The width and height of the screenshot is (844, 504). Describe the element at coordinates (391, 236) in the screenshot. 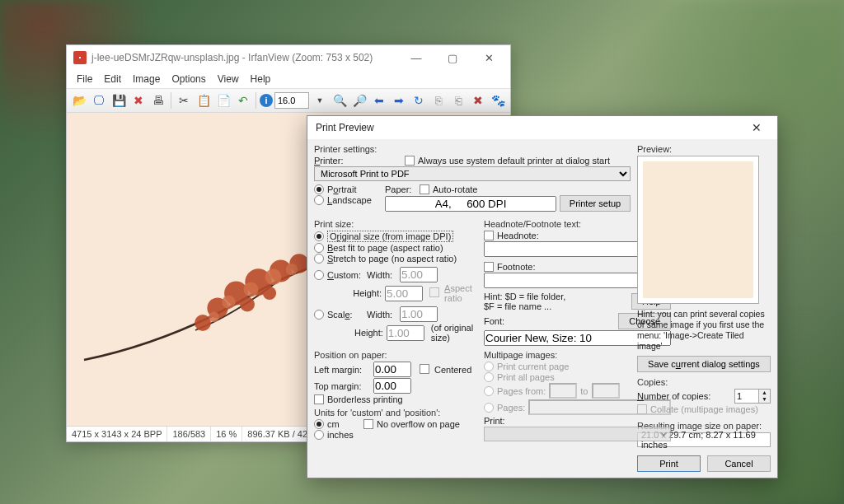

I see `original-size-label: Original size (from image DPI)` at that location.